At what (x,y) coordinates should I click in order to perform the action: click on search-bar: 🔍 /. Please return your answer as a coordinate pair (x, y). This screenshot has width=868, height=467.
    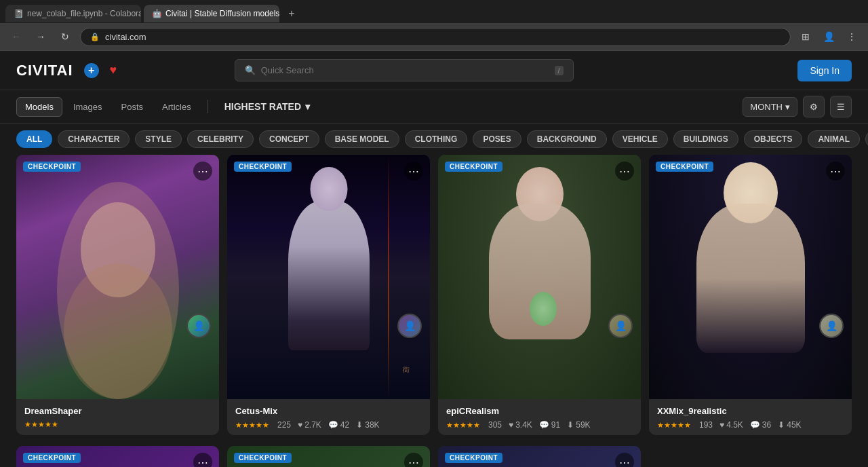
    Looking at the image, I should click on (404, 71).